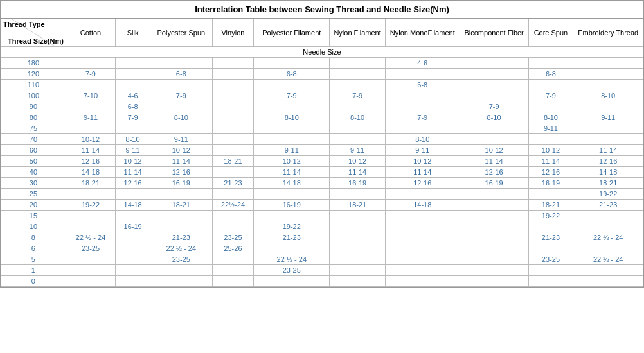 The width and height of the screenshot is (644, 353). Describe the element at coordinates (323, 216) in the screenshot. I see `table-row: 1519-22` at that location.